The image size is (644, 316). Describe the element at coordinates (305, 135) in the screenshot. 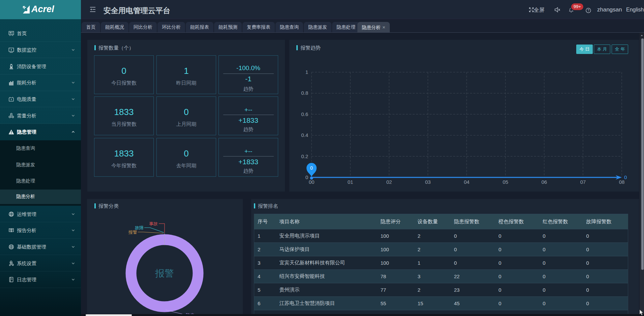

I see `svg-text: 0.4` at that location.